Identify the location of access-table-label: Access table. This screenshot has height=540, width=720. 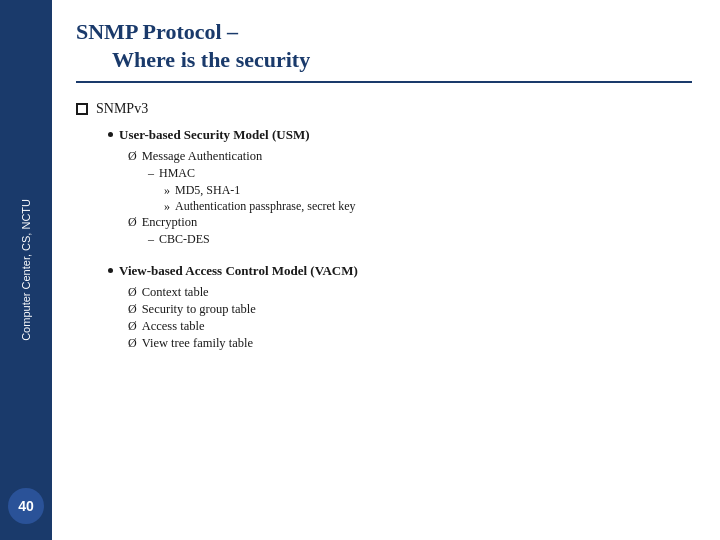
(174, 326).